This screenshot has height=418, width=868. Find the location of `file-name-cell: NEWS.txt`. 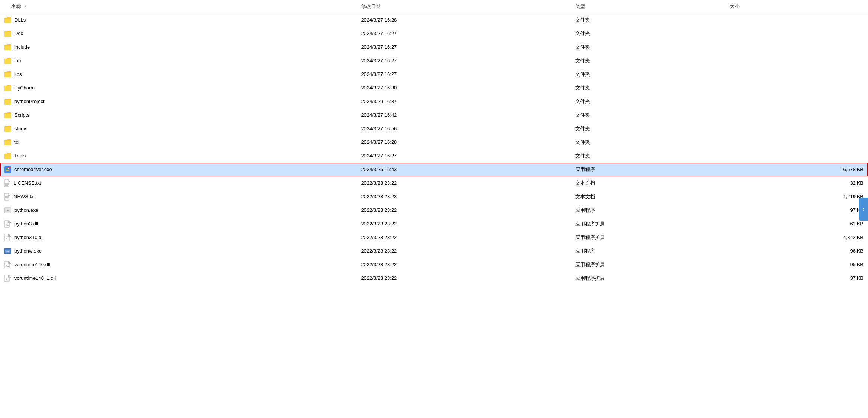

file-name-cell: NEWS.txt is located at coordinates (178, 197).